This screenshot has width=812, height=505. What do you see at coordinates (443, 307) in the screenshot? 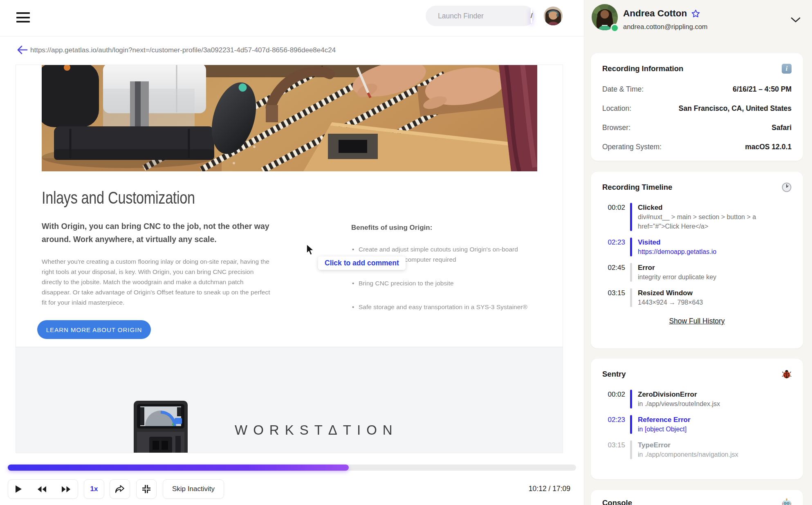
I see `benefit-item: Safe storage and easy transportation in …` at bounding box center [443, 307].